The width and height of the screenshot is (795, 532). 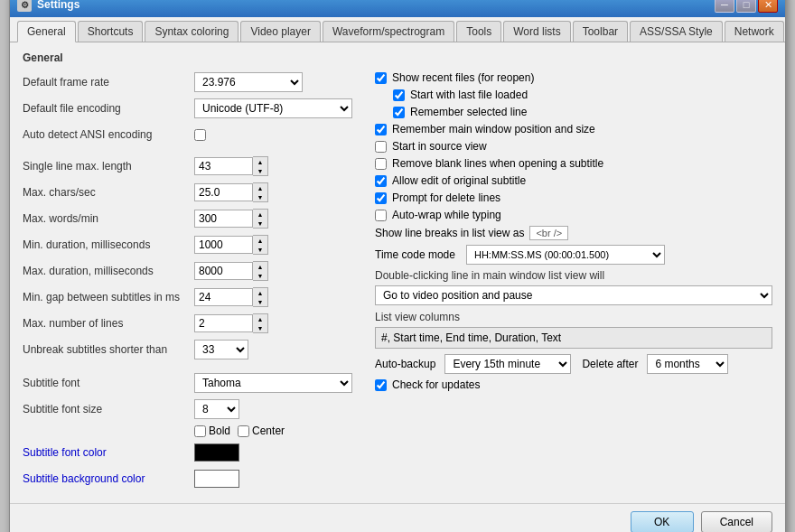 What do you see at coordinates (108, 323) in the screenshot?
I see `max-lines-label: Max. number of lines` at bounding box center [108, 323].